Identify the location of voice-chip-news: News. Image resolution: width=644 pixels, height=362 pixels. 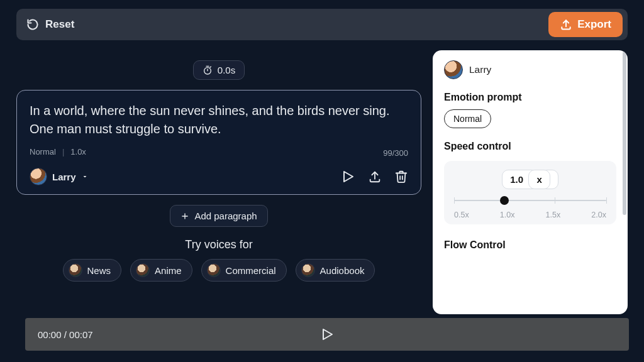
(92, 270).